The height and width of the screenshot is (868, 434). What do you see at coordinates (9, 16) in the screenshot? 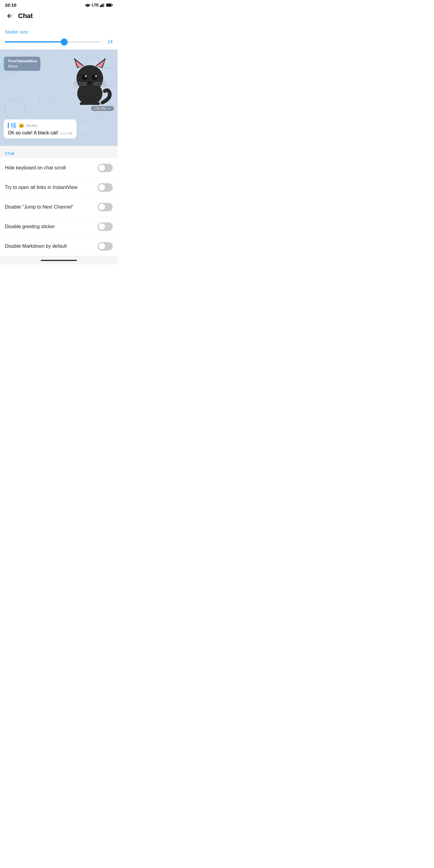
I see `back-button` at bounding box center [9, 16].